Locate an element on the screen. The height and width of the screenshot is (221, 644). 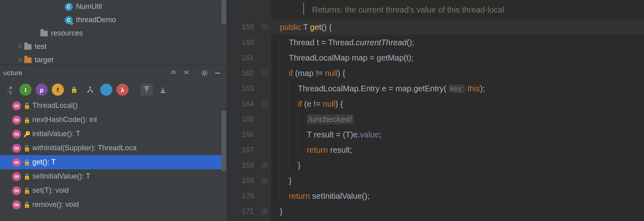
code-line: return result; is located at coordinates (458, 150).